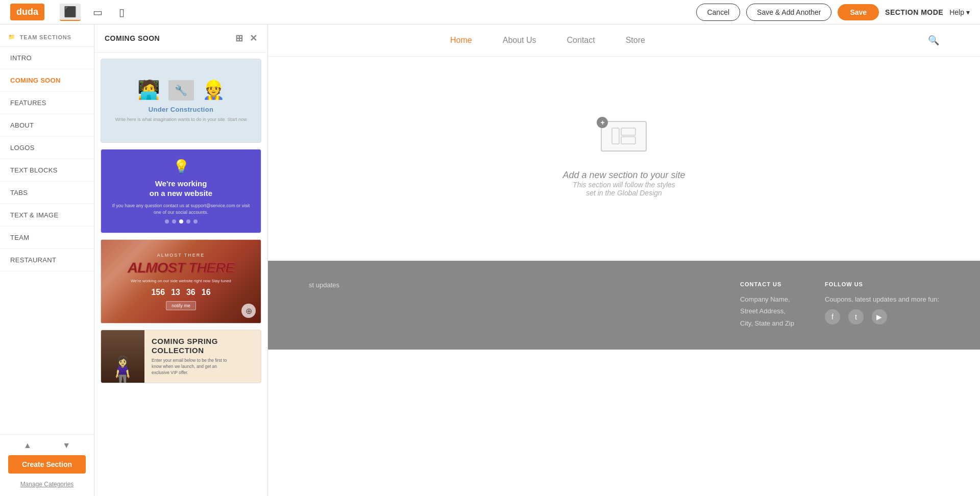 This screenshot has height=496, width=980. What do you see at coordinates (28, 12) in the screenshot?
I see `duda-logo: duda` at bounding box center [28, 12].